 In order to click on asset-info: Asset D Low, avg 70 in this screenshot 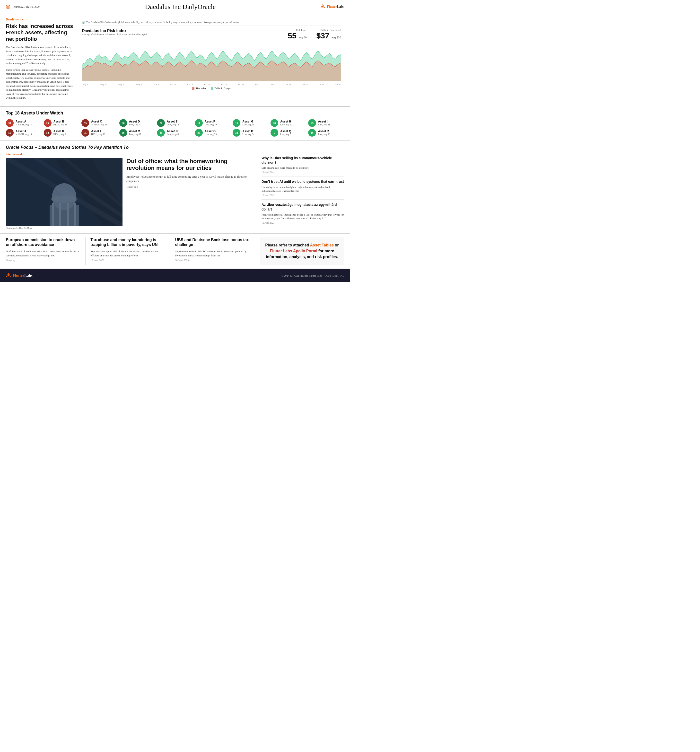, I will do `click(135, 123)`.